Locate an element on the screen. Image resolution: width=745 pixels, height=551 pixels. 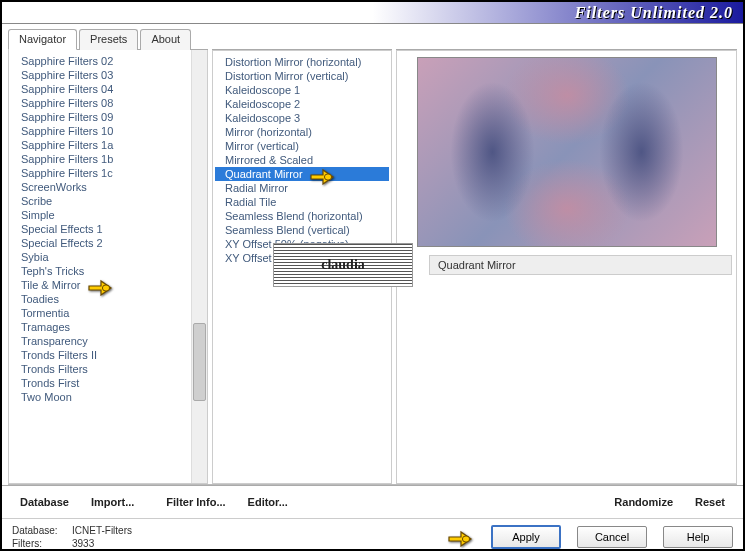
db-label: Database: is located at coordinates (39, 530).